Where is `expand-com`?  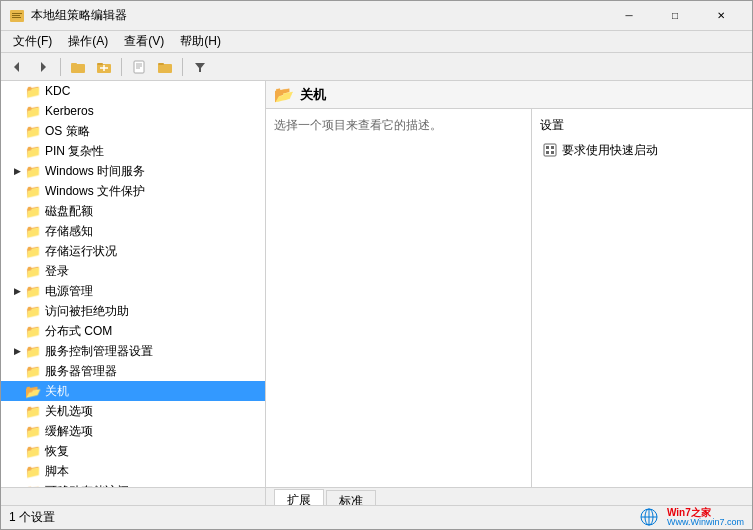
expand-com is located at coordinates (17, 331).